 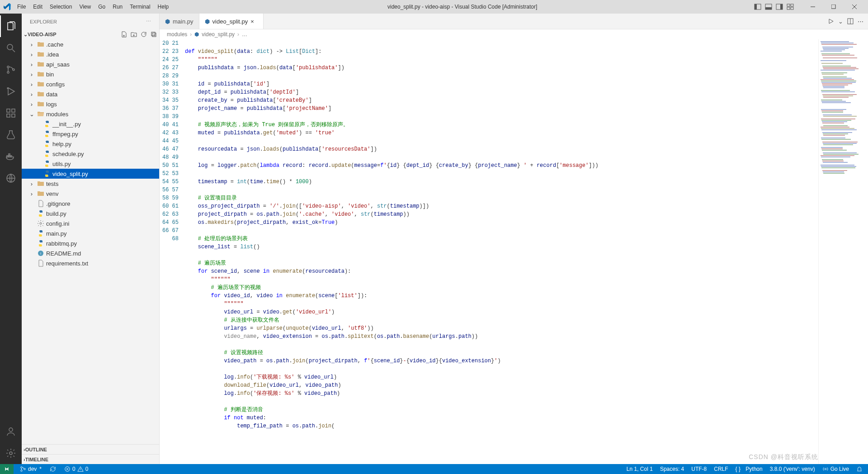 I want to click on folder-item: ›api_saas, so click(x=90, y=64).